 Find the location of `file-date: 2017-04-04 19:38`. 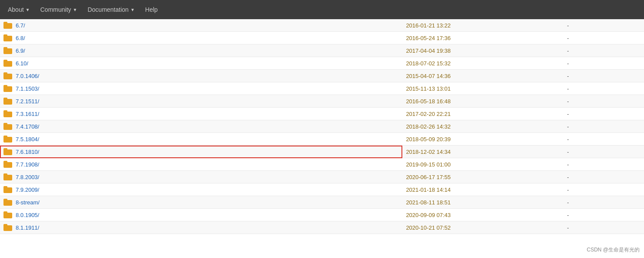

file-date: 2017-04-04 19:38 is located at coordinates (483, 51).